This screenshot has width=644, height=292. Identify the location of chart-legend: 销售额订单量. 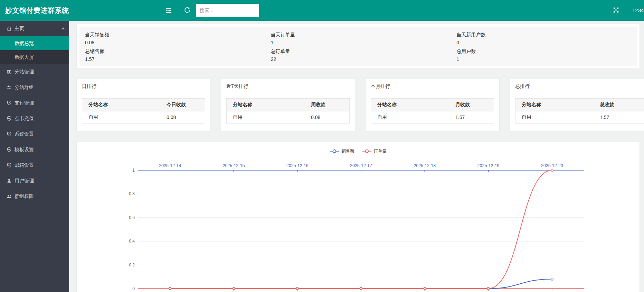
(358, 149).